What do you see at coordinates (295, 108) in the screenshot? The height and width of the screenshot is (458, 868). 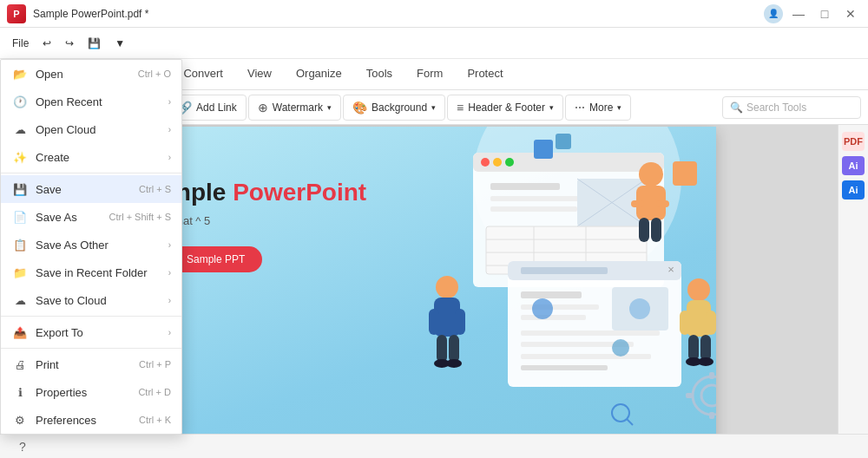 I see `watermark-button: ⊕ Watermark ▾` at bounding box center [295, 108].